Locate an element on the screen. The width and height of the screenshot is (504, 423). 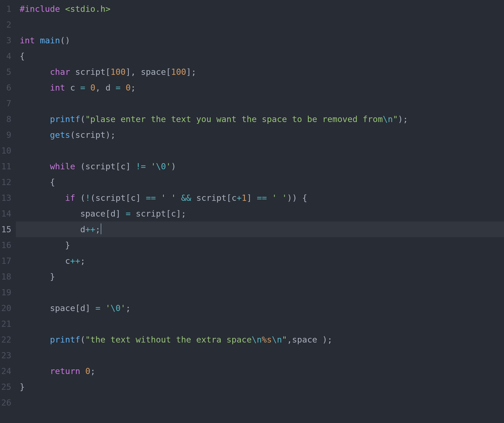
line-number: 20 is located at coordinates (6, 308).